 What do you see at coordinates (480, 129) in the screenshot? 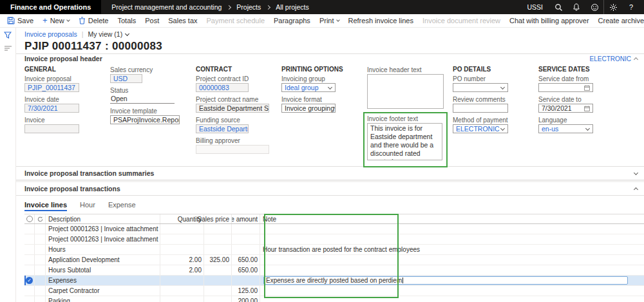
I see `field-value-method-of-payment: ELECTRONIC` at bounding box center [480, 129].